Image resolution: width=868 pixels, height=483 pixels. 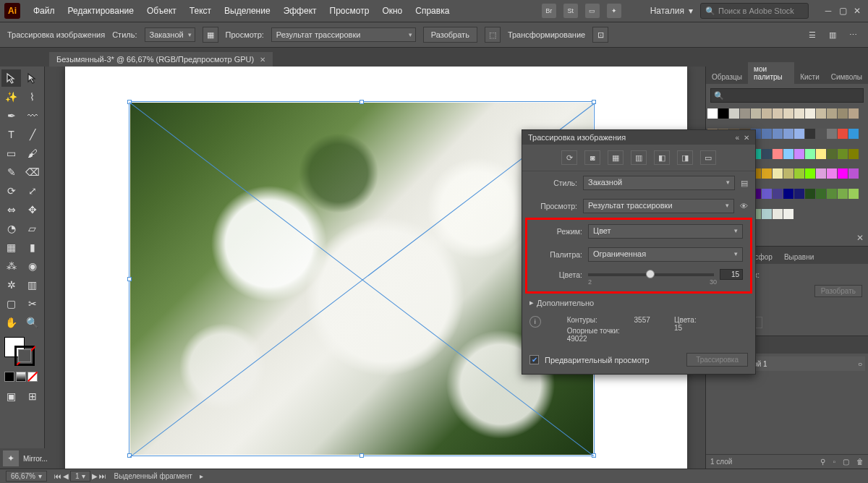 I want to click on fill-stroke-swatches, so click(x=22, y=352).